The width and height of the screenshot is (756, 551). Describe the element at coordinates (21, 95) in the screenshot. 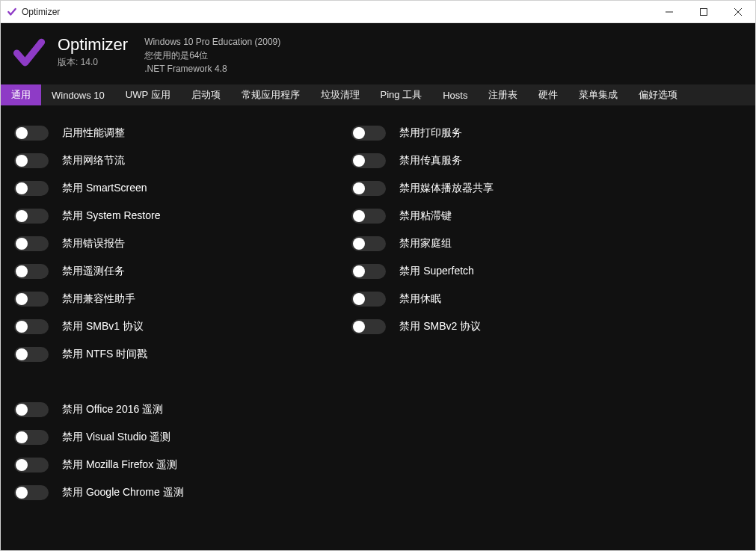

I see `tab-0: 通用` at that location.